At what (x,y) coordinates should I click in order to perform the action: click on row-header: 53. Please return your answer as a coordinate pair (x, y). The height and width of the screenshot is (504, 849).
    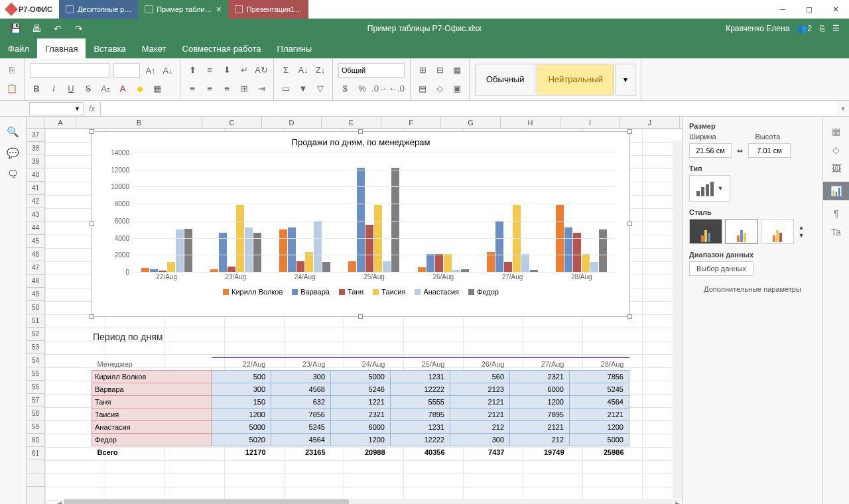
    Looking at the image, I should click on (36, 347).